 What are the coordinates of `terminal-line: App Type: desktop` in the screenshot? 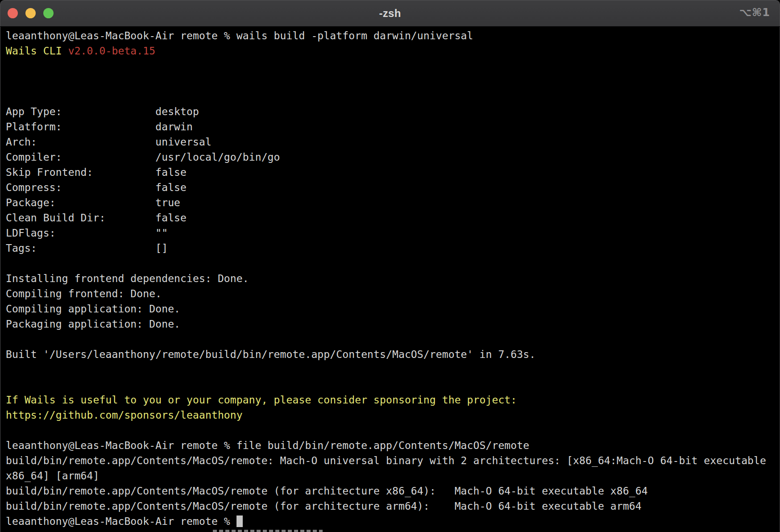 It's located at (393, 112).